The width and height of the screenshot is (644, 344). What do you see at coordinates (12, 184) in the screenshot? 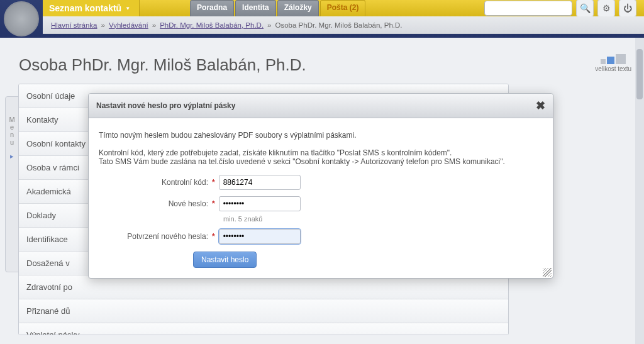
I see `menu-handle: Menu ▸` at bounding box center [12, 184].